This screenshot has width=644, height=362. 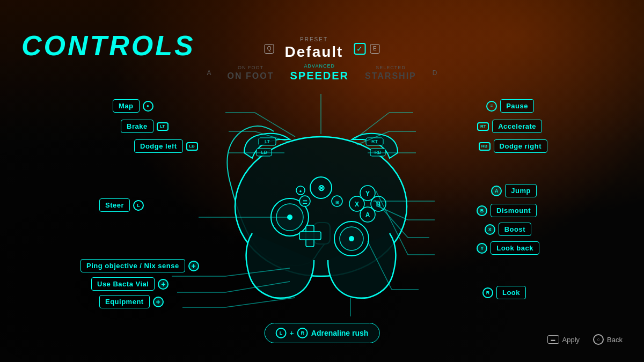 What do you see at coordinates (322, 73) in the screenshot?
I see `tab-navigation: A ON FOOT ON FOOT ADVANCED SPEEDER SELEC…` at bounding box center [322, 73].